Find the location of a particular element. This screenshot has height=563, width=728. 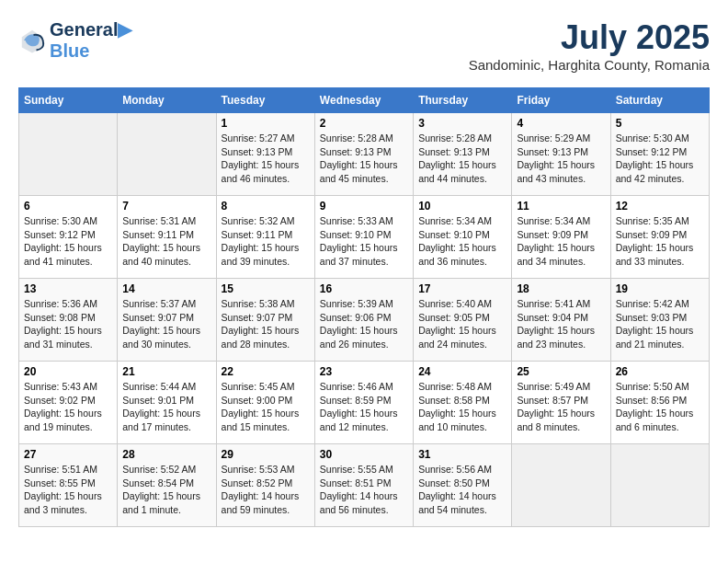

day-number: 24 is located at coordinates (462, 372).